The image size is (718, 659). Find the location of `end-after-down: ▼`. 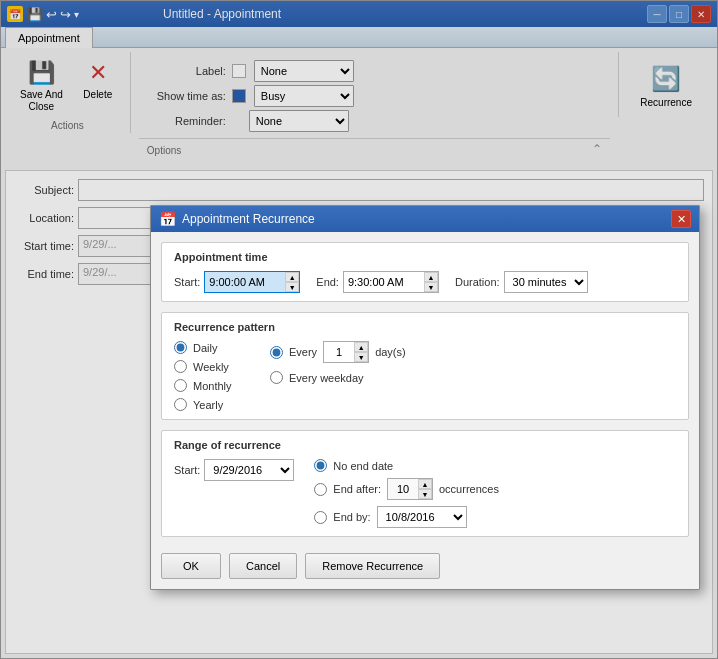

end-after-down: ▼ is located at coordinates (425, 494).